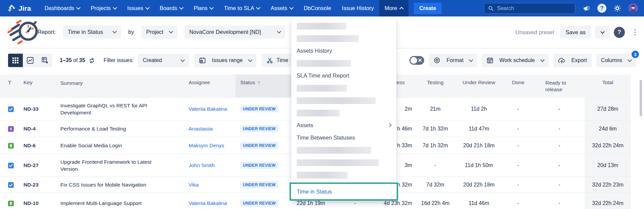 This screenshot has height=209, width=644. Describe the element at coordinates (125, 86) in the screenshot. I see `column-header-summary: Summary` at that location.